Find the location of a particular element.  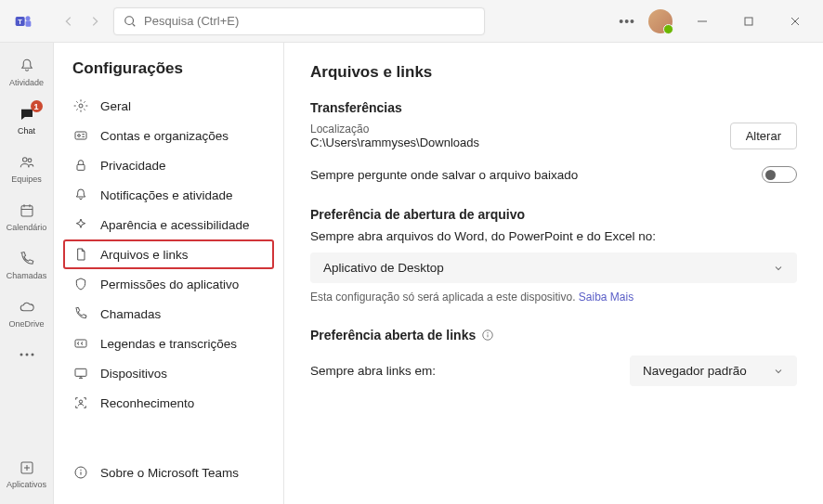

person-scan-icon is located at coordinates (81, 403).